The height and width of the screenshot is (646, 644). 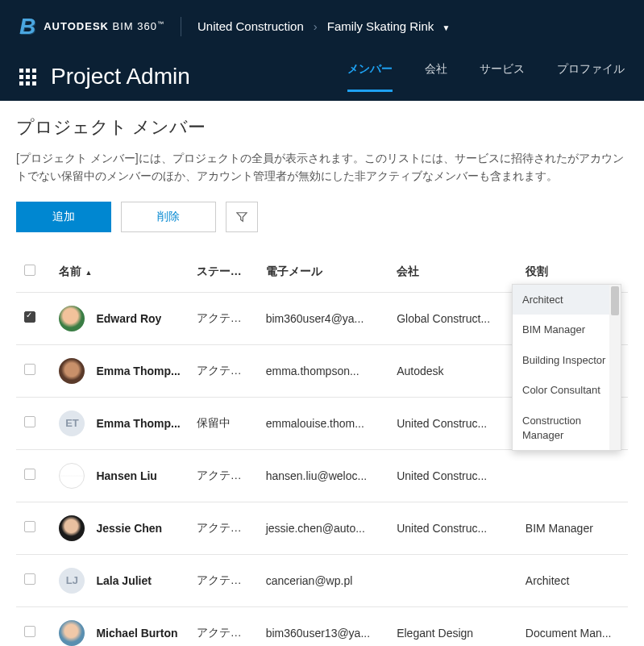 What do you see at coordinates (322, 26) in the screenshot?
I see `app-header: B AUTODESK BIM 360™ United Construction …` at bounding box center [322, 26].